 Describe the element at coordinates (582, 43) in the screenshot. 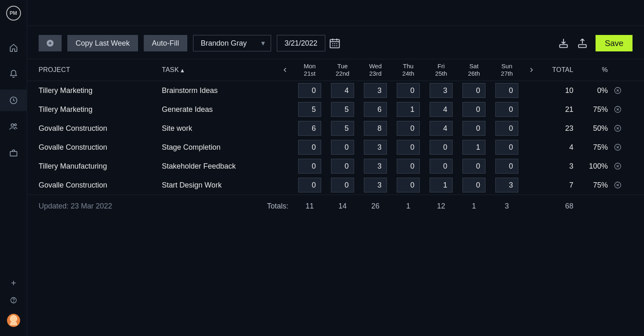

I see `export-button` at that location.